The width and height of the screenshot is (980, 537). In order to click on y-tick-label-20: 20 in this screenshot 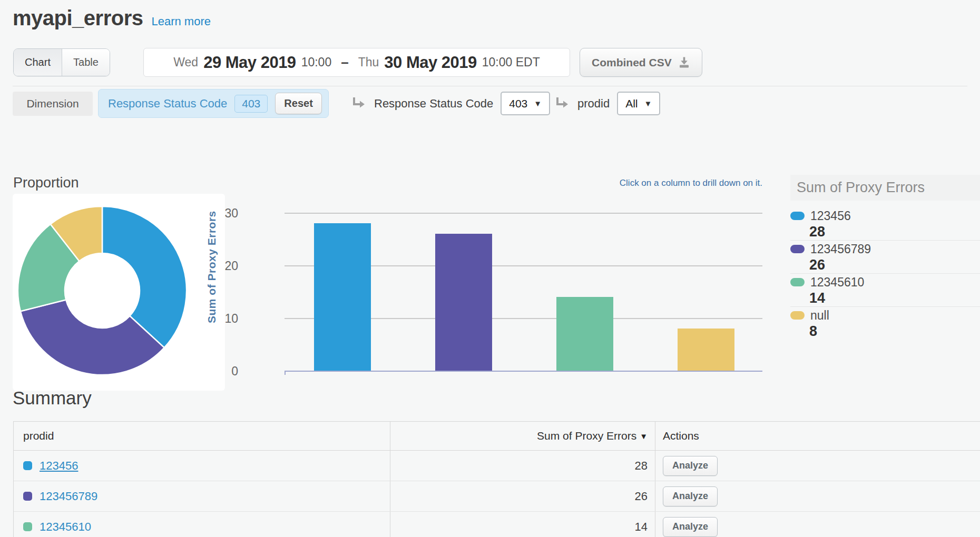, I will do `click(228, 266)`.